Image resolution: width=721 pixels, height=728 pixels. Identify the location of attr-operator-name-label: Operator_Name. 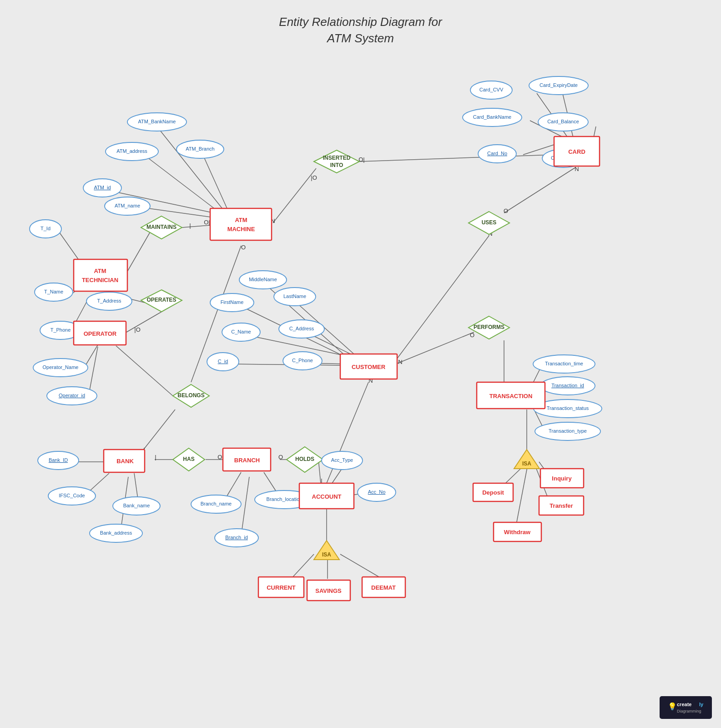
(61, 367).